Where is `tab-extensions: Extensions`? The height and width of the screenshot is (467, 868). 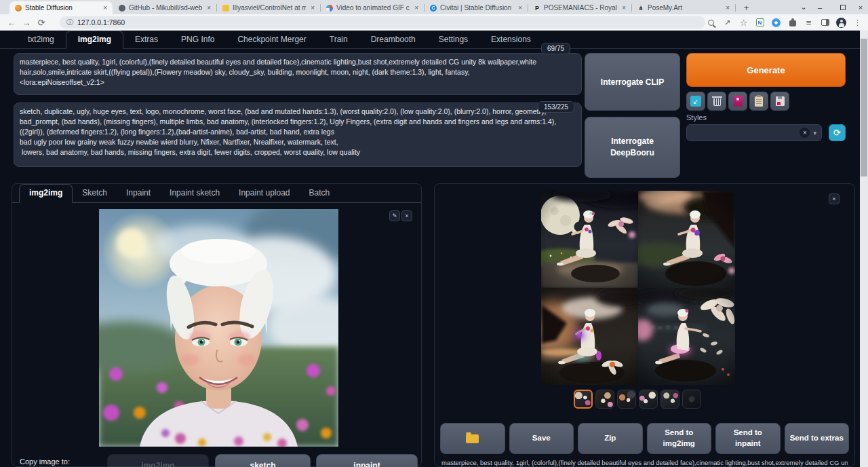 tab-extensions: Extensions is located at coordinates (511, 39).